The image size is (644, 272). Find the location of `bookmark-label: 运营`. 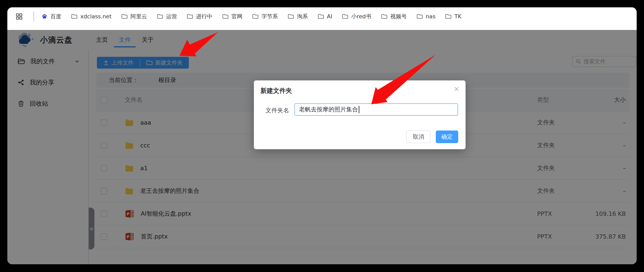

bookmark-label: 运营 is located at coordinates (172, 16).